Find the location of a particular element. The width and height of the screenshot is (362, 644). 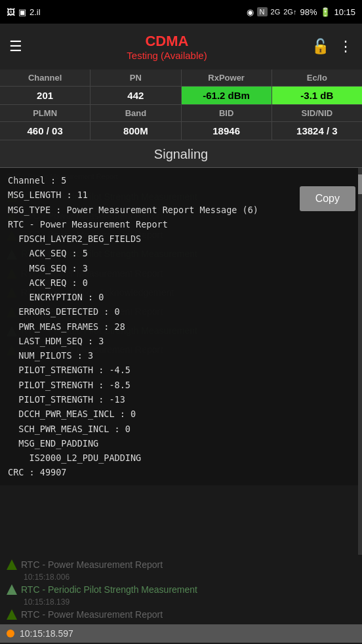

plmn-value: 460 / 03 is located at coordinates (45, 131).